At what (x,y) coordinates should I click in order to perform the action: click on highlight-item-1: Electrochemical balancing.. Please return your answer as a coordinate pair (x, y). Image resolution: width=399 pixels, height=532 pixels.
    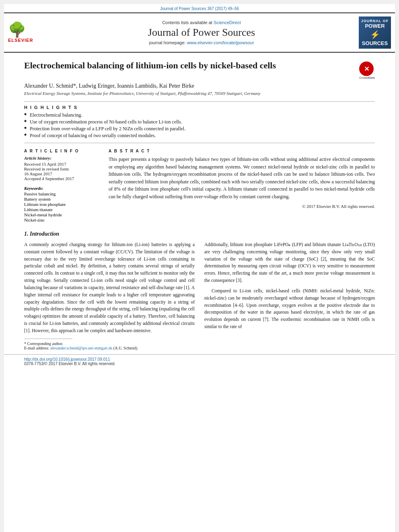
    Looking at the image, I should click on (200, 115).